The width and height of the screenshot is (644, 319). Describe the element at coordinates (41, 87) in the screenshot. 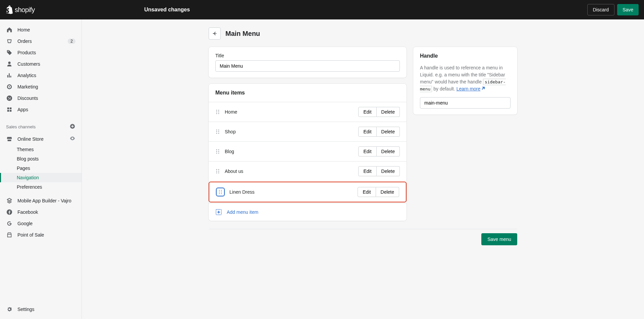

I see `sidebar-item-marketing: Marketing` at that location.